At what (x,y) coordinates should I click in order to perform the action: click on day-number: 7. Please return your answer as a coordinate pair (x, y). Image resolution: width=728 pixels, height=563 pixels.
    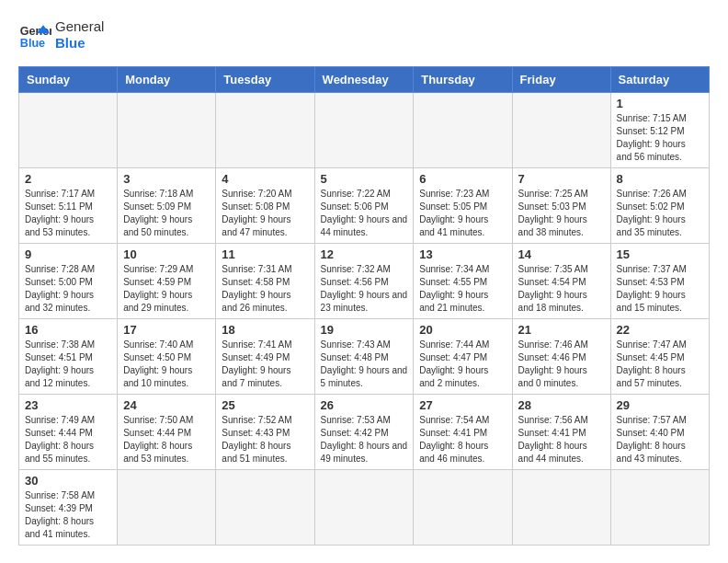
    Looking at the image, I should click on (562, 178).